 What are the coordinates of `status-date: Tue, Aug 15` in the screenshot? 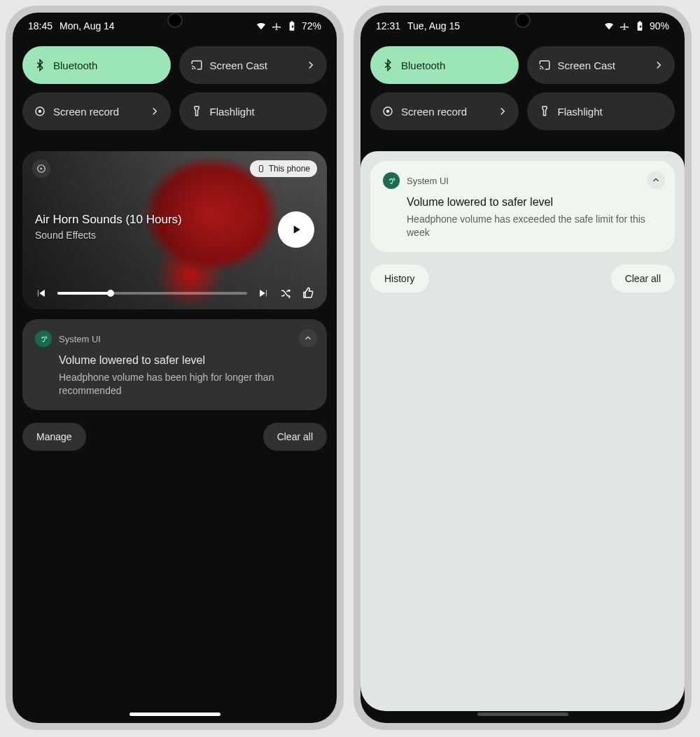 It's located at (434, 26).